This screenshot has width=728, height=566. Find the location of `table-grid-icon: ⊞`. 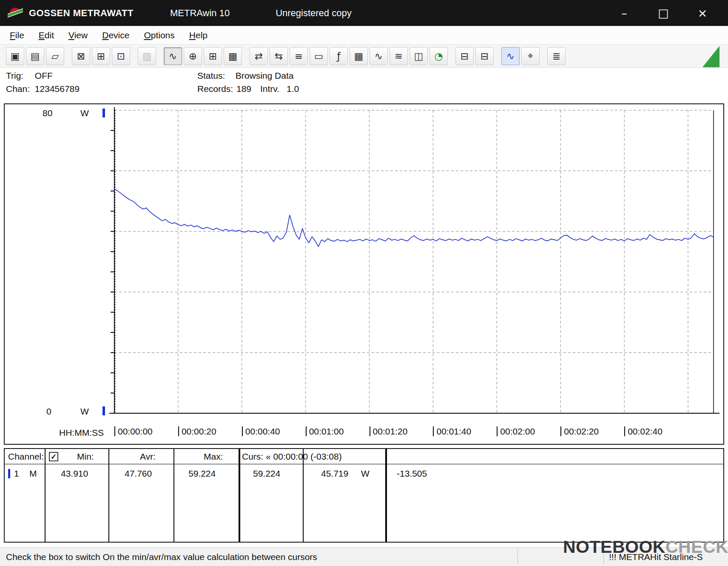

table-grid-icon: ⊞ is located at coordinates (213, 56).